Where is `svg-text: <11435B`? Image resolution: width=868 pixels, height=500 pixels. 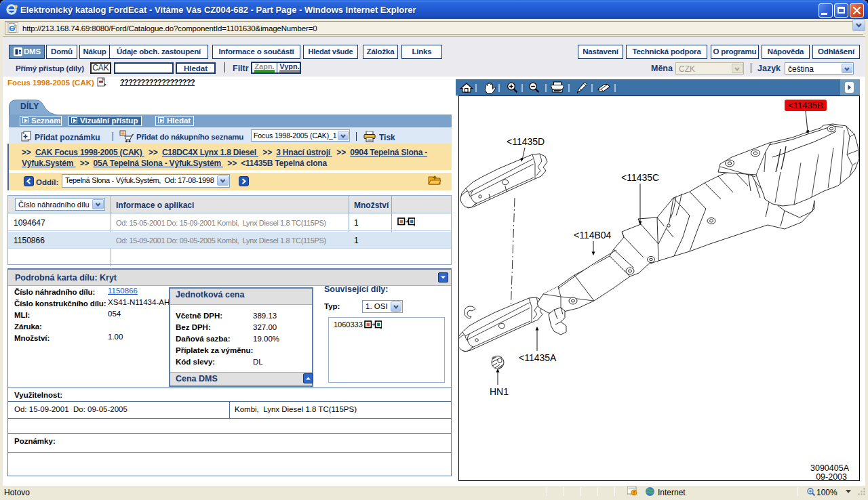
svg-text: <11435B is located at coordinates (806, 106).